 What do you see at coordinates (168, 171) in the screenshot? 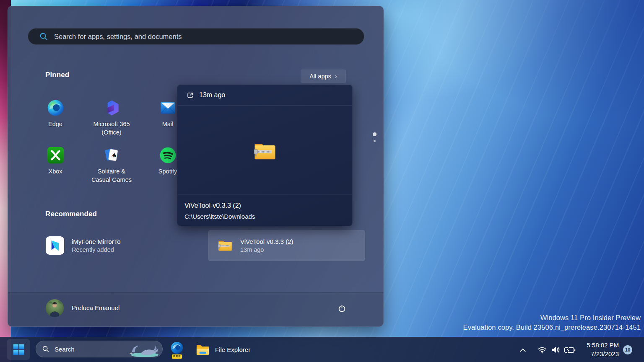
I see `pinned-app-label: Spotify` at bounding box center [168, 171].